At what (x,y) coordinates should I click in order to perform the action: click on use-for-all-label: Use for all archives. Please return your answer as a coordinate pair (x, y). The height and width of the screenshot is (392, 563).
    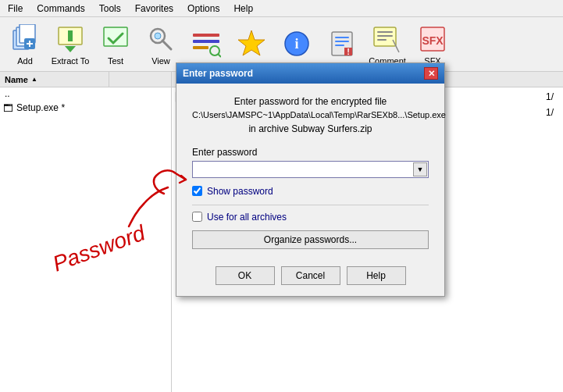
    Looking at the image, I should click on (247, 217).